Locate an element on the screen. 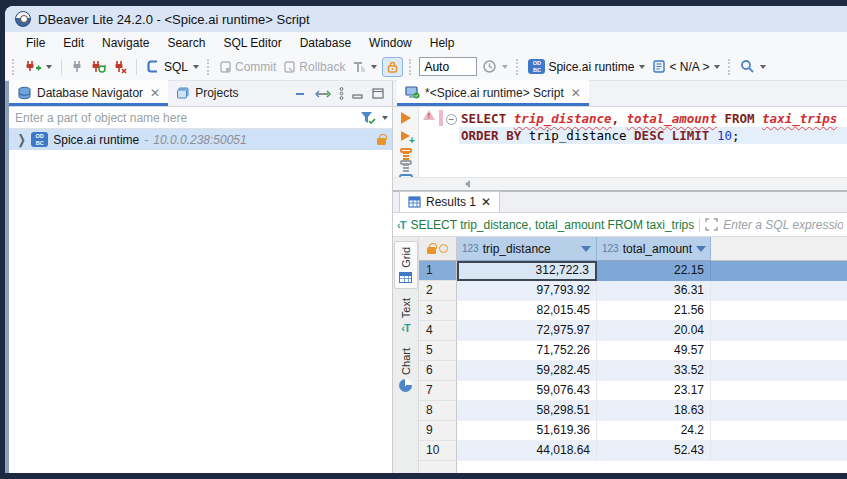  grid-cell-trip_distance: 51,619.36 is located at coordinates (527, 431).